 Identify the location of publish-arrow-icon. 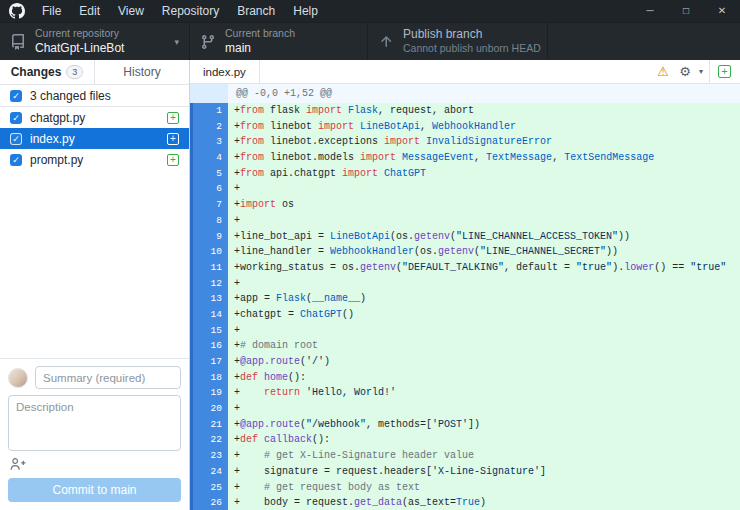
(386, 42).